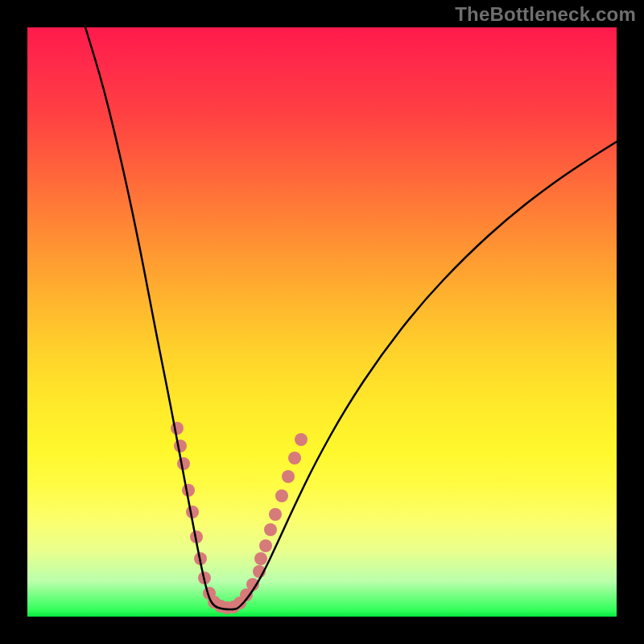 This screenshot has height=644, width=644. What do you see at coordinates (546, 14) in the screenshot?
I see `watermark-text: TheBottleneck.com` at bounding box center [546, 14].